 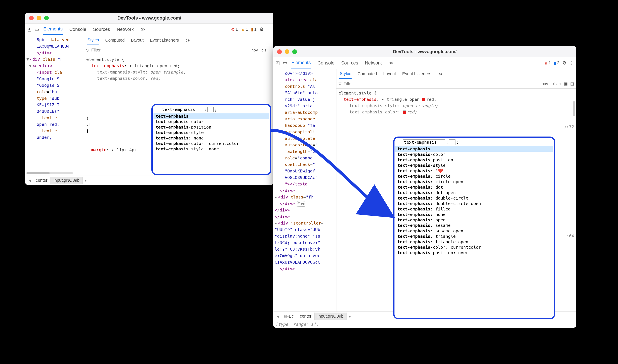 I want to click on ac-item: text-emphasis: circle, so click(x=474, y=176).